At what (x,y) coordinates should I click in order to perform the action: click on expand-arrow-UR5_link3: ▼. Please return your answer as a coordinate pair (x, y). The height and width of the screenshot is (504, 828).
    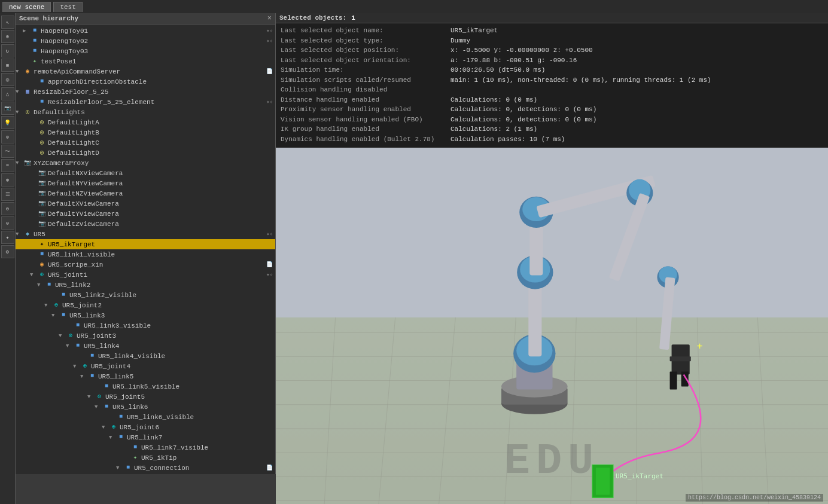
    Looking at the image, I should click on (55, 316).